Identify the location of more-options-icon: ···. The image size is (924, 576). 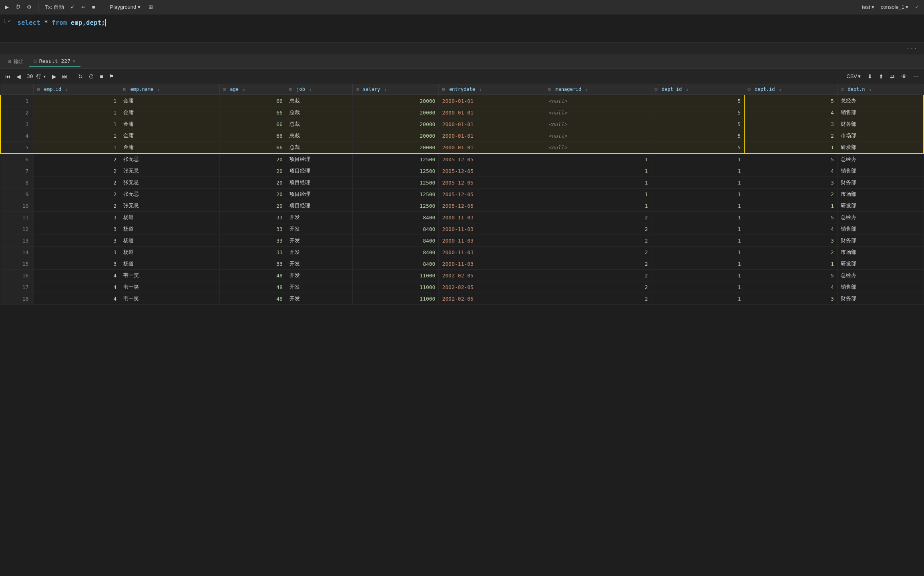
(912, 49).